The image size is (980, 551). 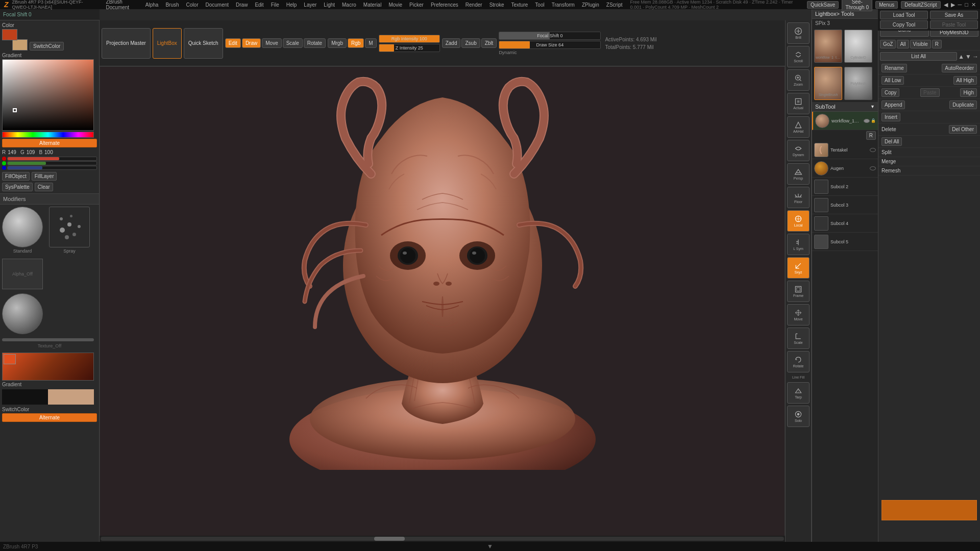 I want to click on nav-move: Move, so click(x=798, y=315).